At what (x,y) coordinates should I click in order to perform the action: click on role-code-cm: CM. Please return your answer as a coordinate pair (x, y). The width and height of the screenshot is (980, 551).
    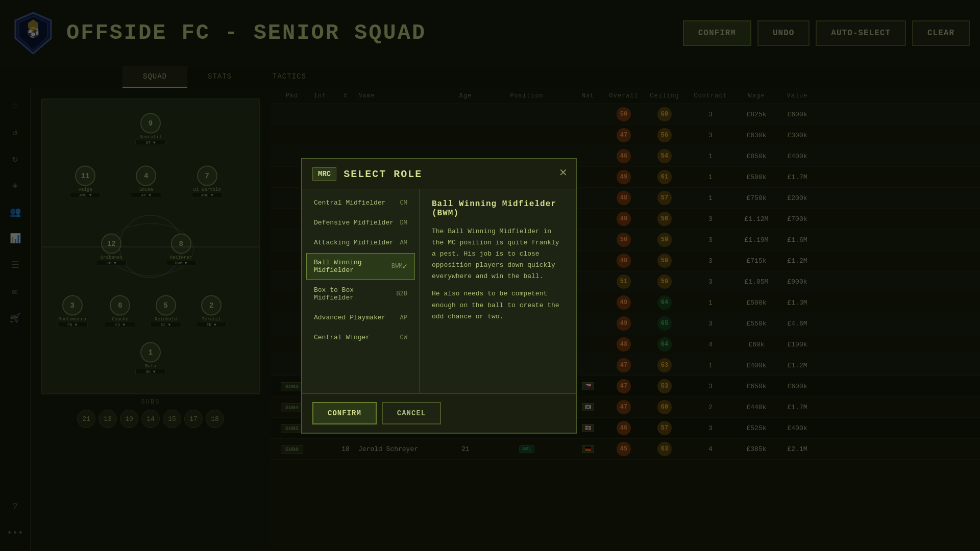
    Looking at the image, I should click on (404, 203).